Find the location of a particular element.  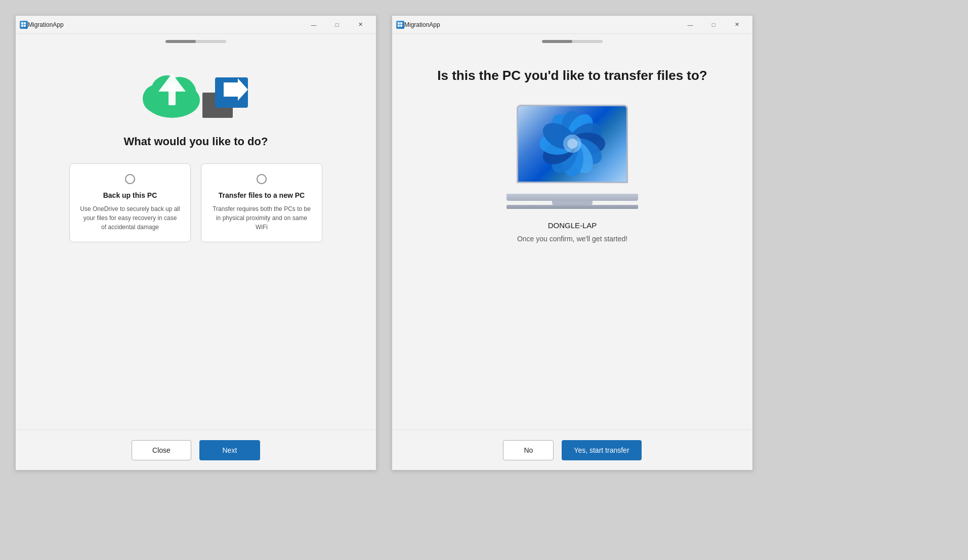

left-close-button: ✕ is located at coordinates (360, 25).